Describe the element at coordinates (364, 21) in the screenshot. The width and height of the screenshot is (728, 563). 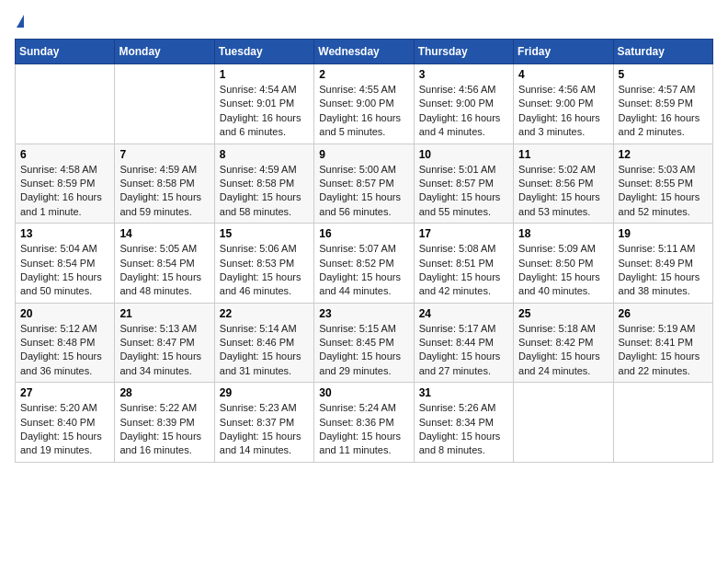
I see `page-header` at that location.